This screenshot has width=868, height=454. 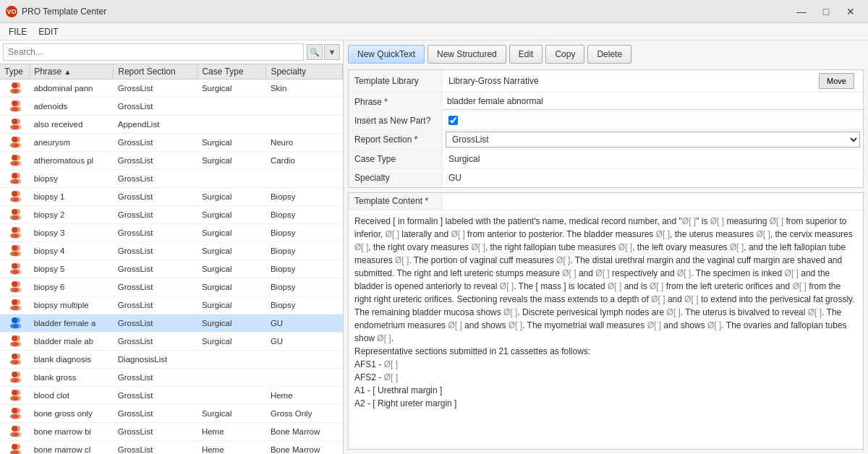 What do you see at coordinates (305, 72) in the screenshot?
I see `col-specialty: Specialty` at bounding box center [305, 72].